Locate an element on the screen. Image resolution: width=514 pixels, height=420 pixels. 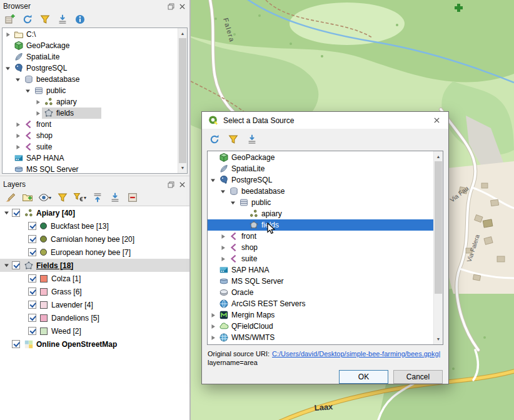
cancel-button: Cancel is located at coordinates (418, 377).